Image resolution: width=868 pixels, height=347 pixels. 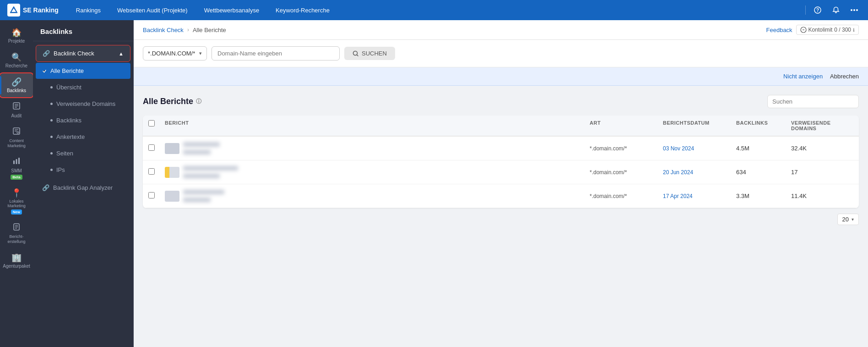 I want to click on table-search-icon, so click(x=856, y=102).